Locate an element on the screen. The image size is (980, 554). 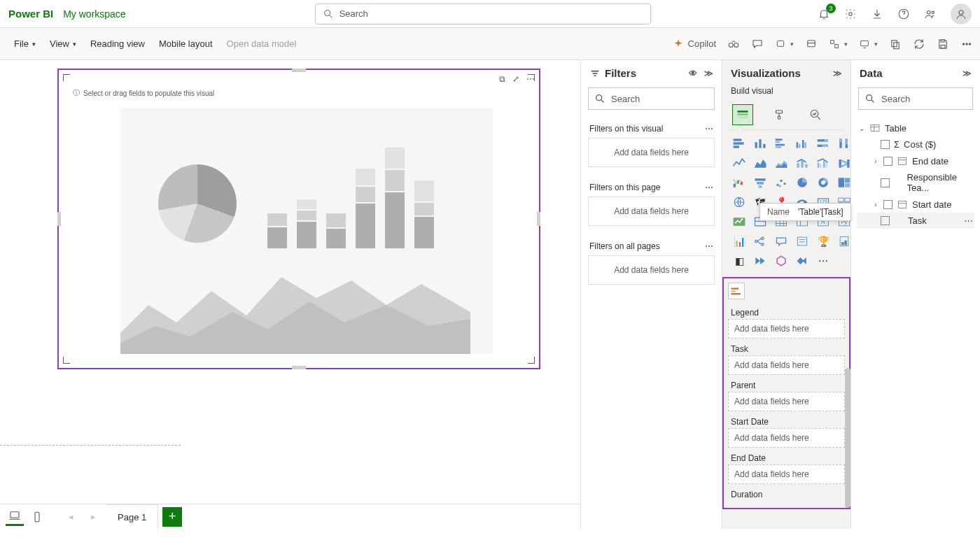
legend-drop: Add data fields here is located at coordinates (787, 329).